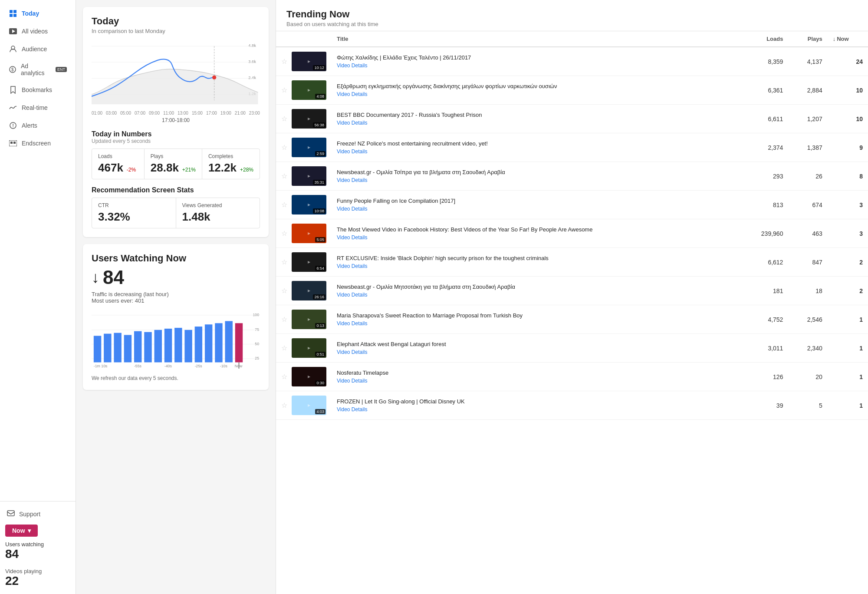 This screenshot has width=868, height=594. Describe the element at coordinates (176, 258) in the screenshot. I see `uwn-title: Users Watching Now` at that location.